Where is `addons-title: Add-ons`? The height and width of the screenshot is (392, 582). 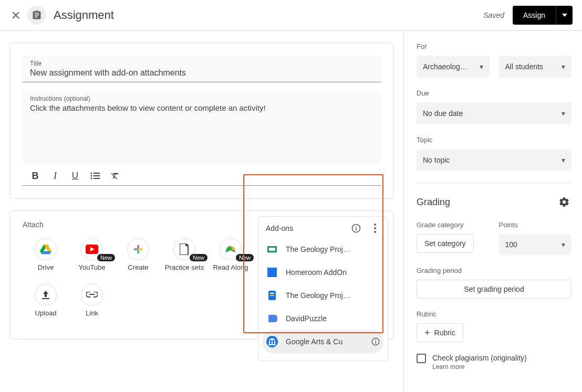
addons-title: Add-ons is located at coordinates (308, 228).